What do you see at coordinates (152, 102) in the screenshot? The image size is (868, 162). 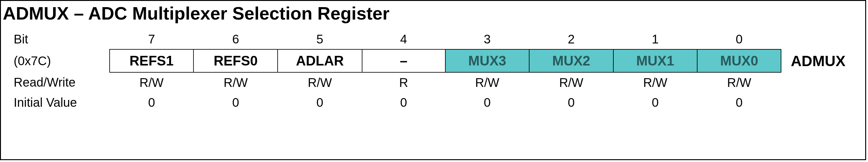 I see `iv-7: 0` at bounding box center [152, 102].